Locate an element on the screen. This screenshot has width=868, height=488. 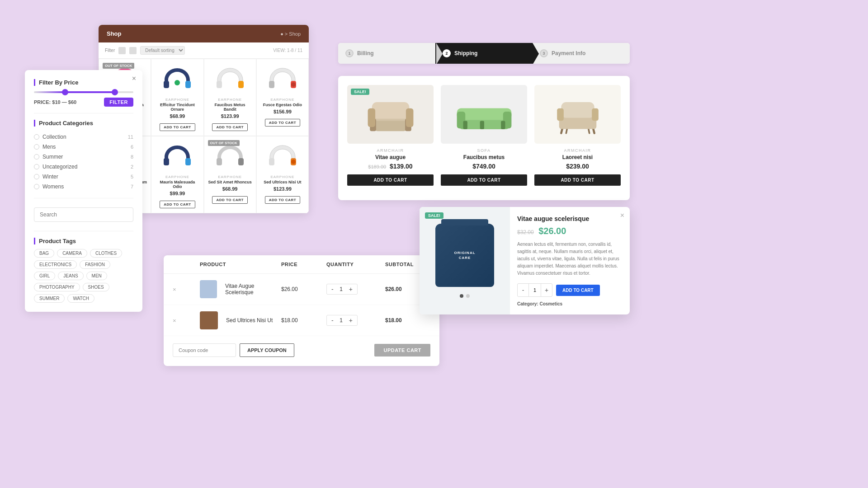
step-number-shipping: 2 is located at coordinates (447, 53).